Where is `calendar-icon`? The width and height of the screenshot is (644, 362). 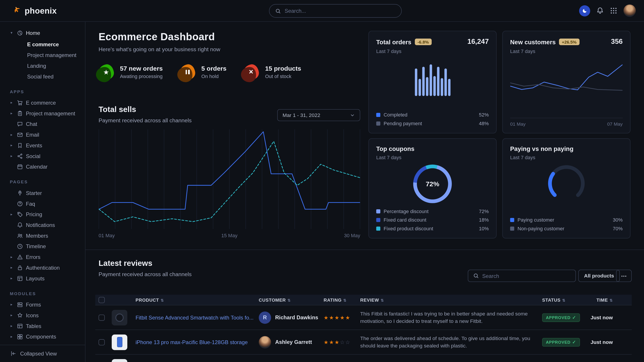
calendar-icon is located at coordinates (20, 166).